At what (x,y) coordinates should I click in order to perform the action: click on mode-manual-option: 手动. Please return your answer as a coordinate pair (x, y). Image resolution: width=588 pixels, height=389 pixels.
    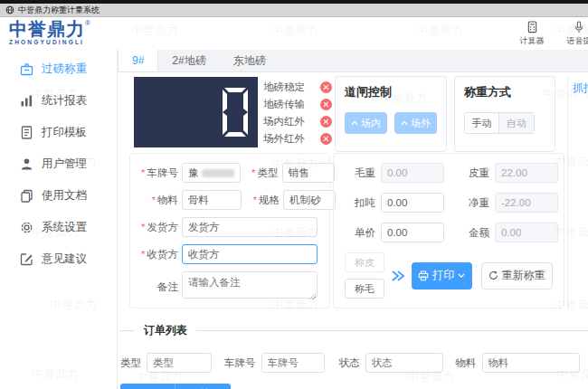
    Looking at the image, I should click on (482, 123).